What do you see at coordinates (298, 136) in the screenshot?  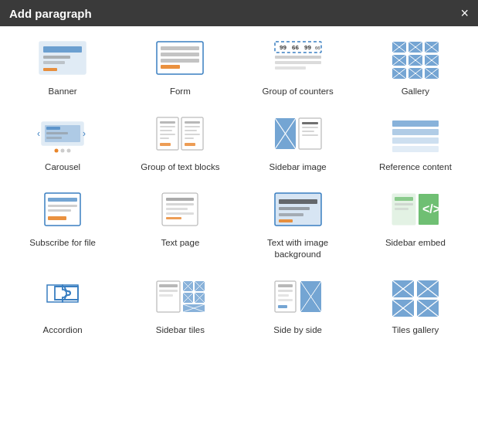 I see `sidebar-image-icon` at bounding box center [298, 136].